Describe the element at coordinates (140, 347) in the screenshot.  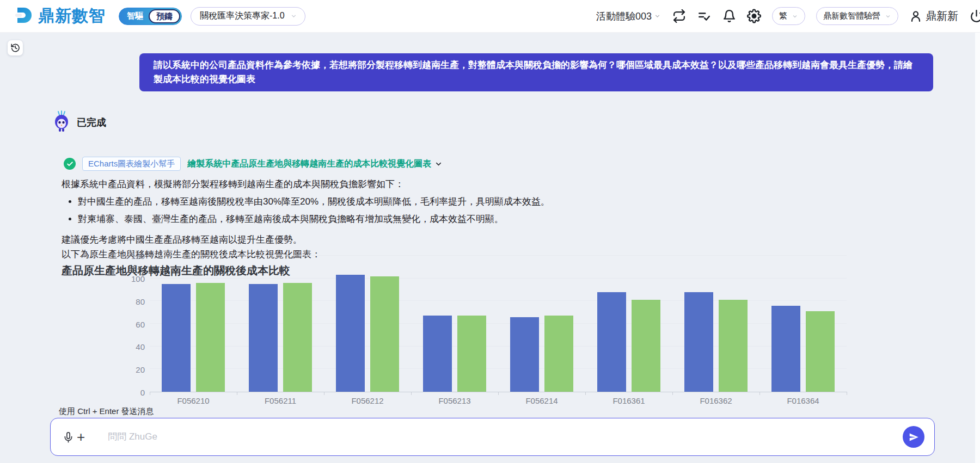
I see `y-tick-label: 40` at that location.